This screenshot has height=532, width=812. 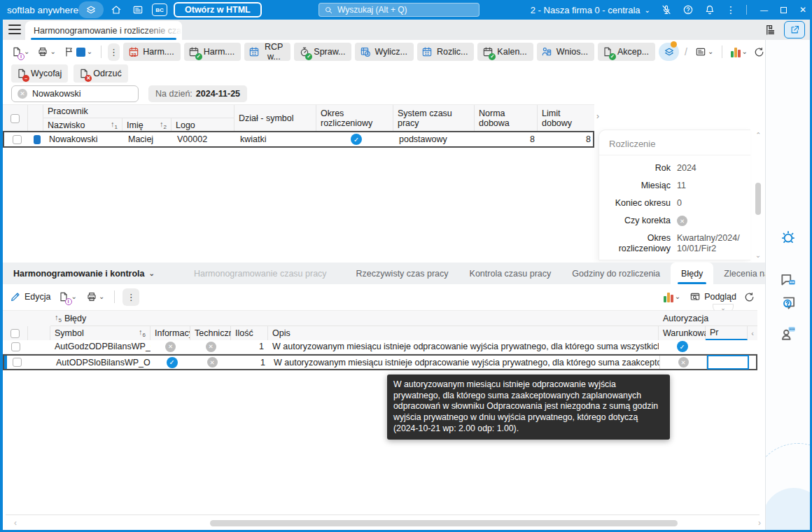 What do you see at coordinates (704, 52) in the screenshot?
I see `page-layout-button: ⌄` at bounding box center [704, 52].